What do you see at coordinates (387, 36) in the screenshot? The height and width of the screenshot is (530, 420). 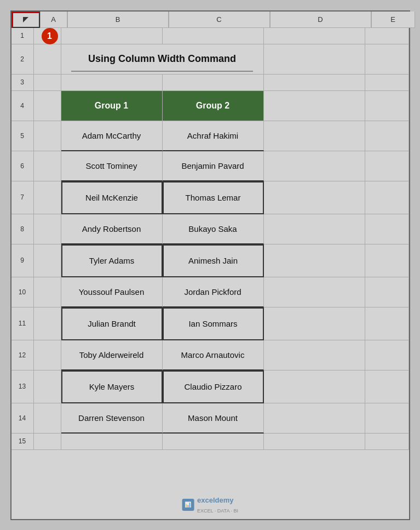 I see `cell-1e` at bounding box center [387, 36].